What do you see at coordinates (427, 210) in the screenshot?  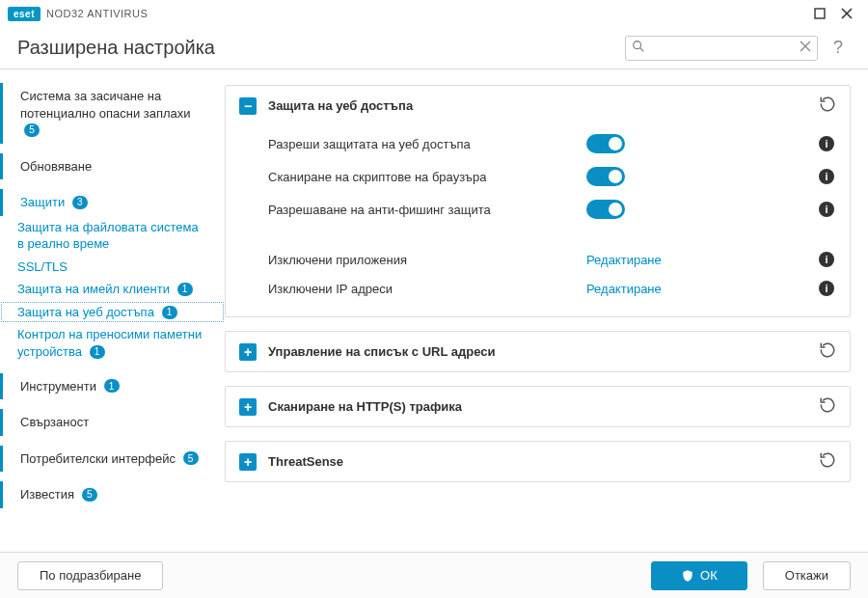 I see `setting-label: Разрешаване на анти-фишинг защита` at bounding box center [427, 210].